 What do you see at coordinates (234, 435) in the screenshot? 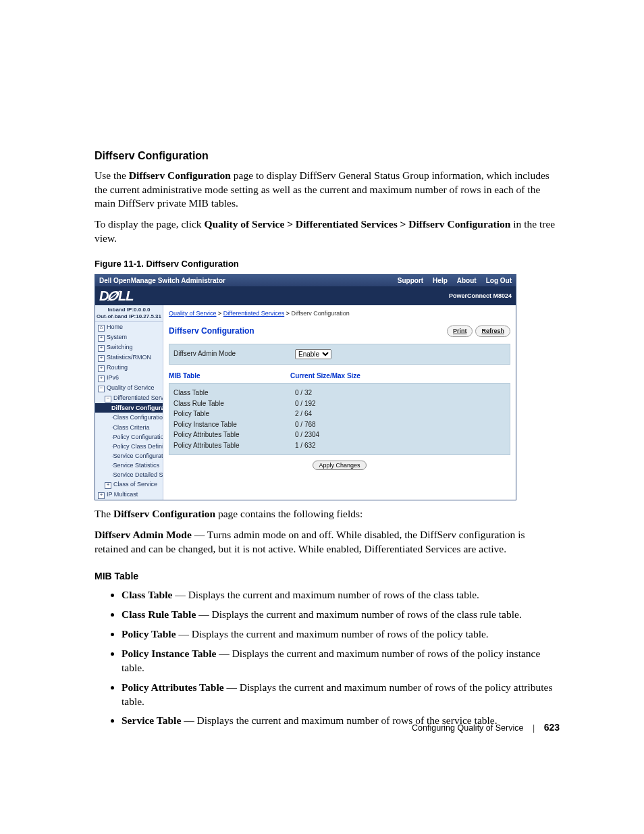
I see `mib-name: Policy Attributes Table` at bounding box center [234, 435].